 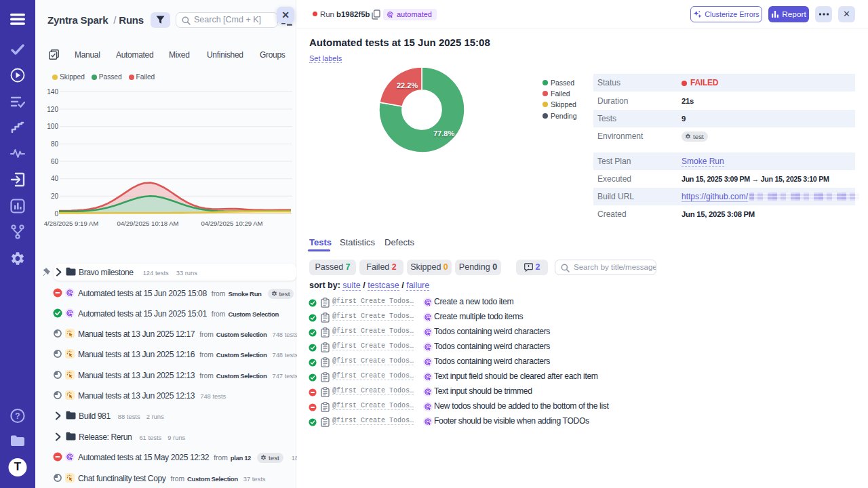 What do you see at coordinates (55, 161) in the screenshot?
I see `svg-text: 60` at bounding box center [55, 161].